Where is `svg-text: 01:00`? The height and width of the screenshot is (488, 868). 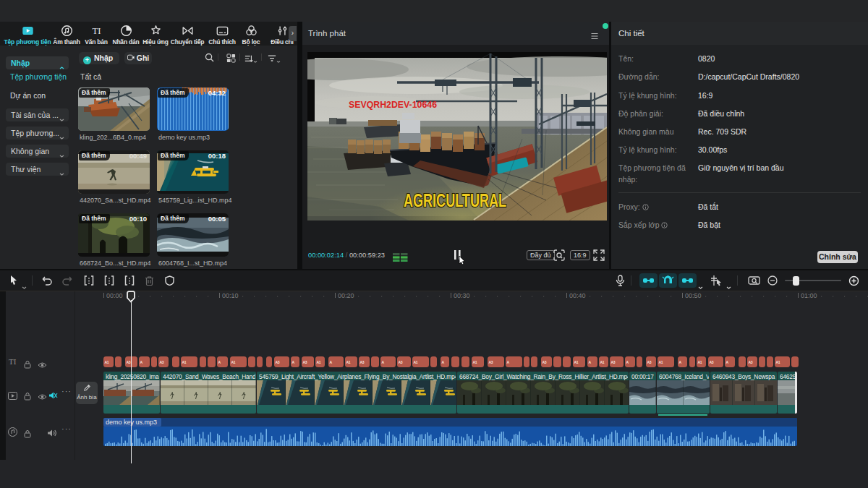 svg-text: 01:00 is located at coordinates (809, 296).